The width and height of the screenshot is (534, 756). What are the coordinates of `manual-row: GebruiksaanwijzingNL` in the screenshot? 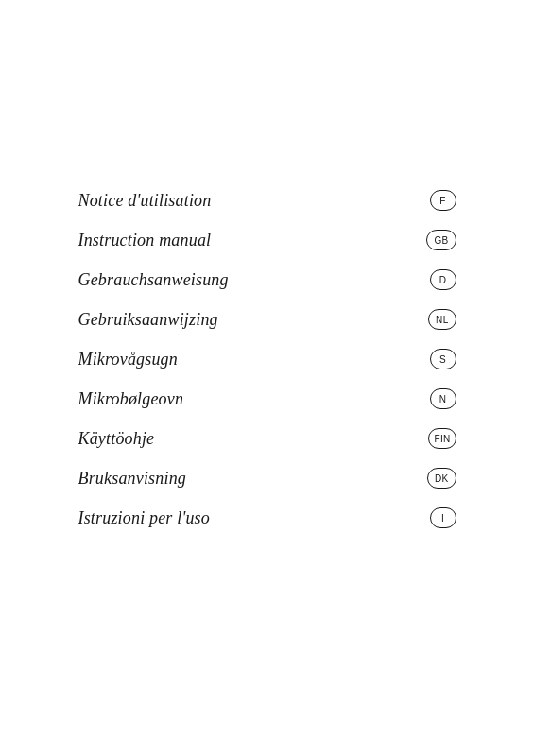 It's located at (267, 319).